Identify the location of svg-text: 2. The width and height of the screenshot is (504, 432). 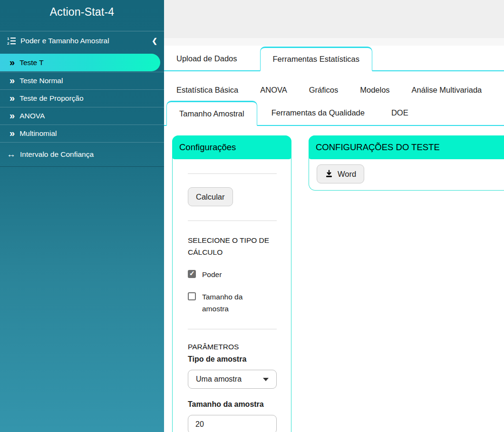
(9, 44).